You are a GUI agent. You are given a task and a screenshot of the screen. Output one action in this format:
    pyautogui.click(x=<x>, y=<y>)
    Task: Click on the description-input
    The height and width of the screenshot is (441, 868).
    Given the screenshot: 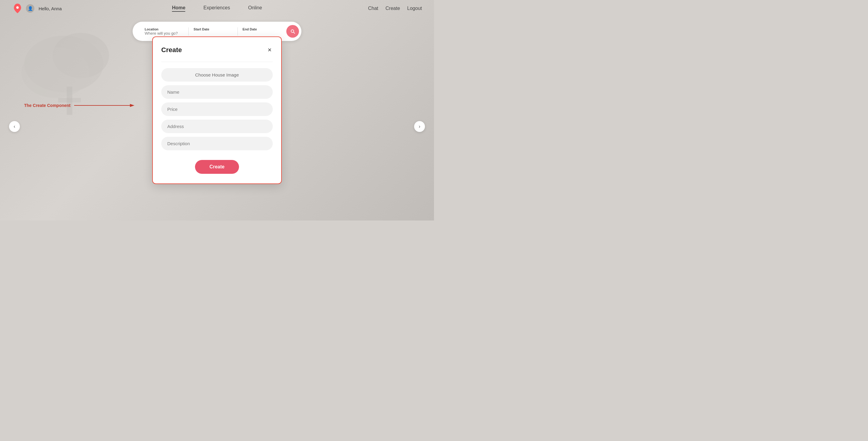 What is the action you would take?
    pyautogui.click(x=217, y=144)
    